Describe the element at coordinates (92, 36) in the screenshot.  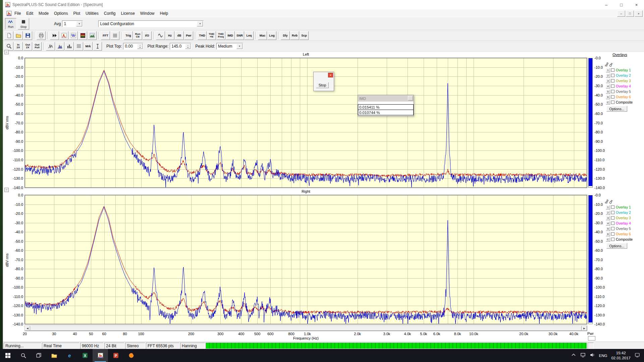
I see `surface-plot-button` at that location.